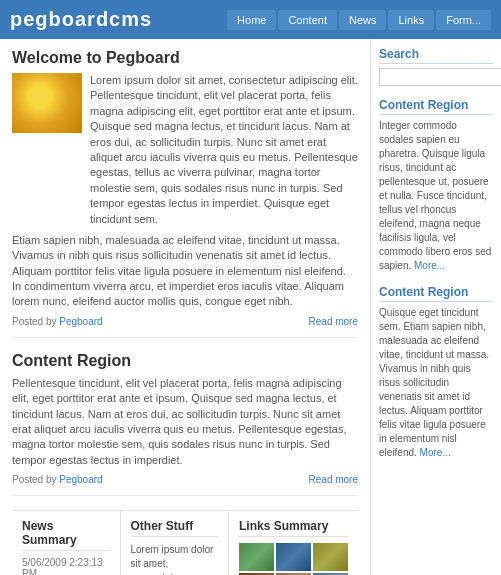 The image size is (501, 575). What do you see at coordinates (334, 480) in the screenshot?
I see `article-2-readmore: Read more` at bounding box center [334, 480].